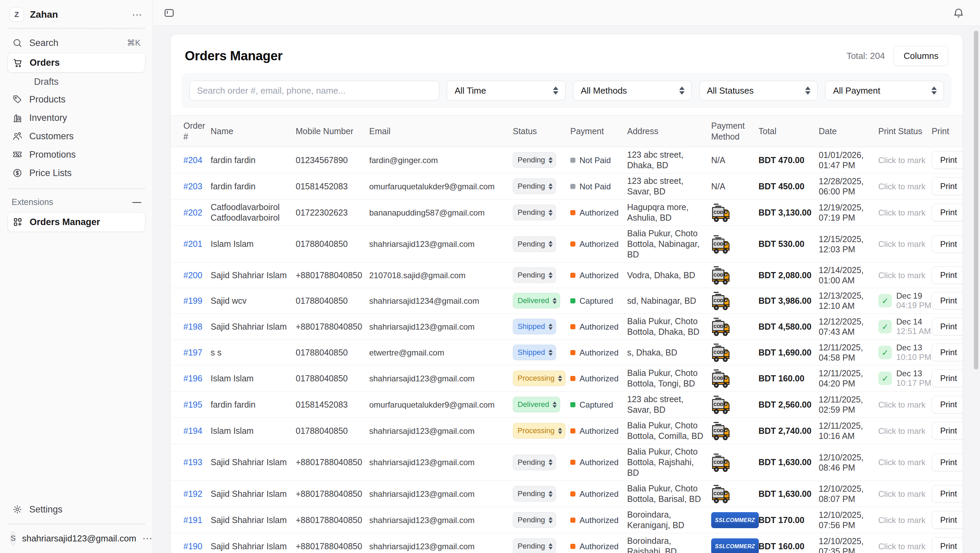 Image resolution: width=980 pixels, height=553 pixels. I want to click on panel-left-toggle-icon, so click(169, 13).